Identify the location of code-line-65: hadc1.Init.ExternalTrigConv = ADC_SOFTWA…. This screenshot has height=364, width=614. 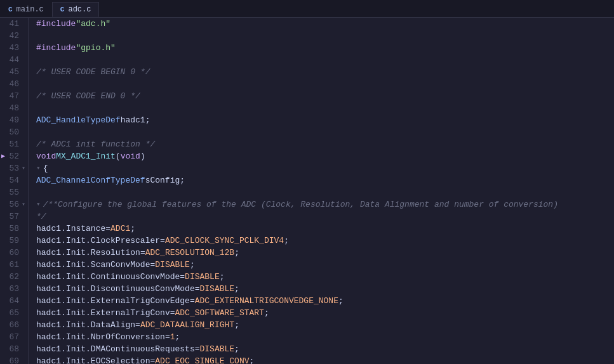
(324, 313).